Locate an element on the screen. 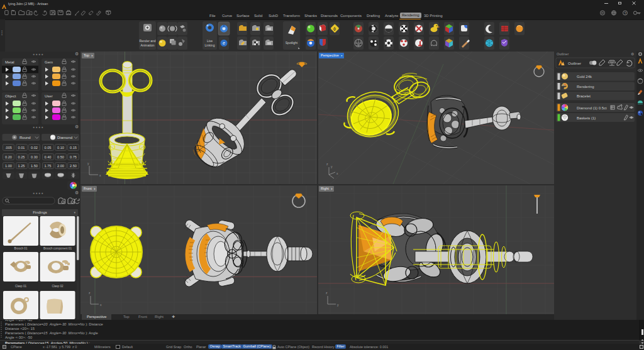 The width and height of the screenshot is (644, 350). svg-text: Bracelet is located at coordinates (584, 96).